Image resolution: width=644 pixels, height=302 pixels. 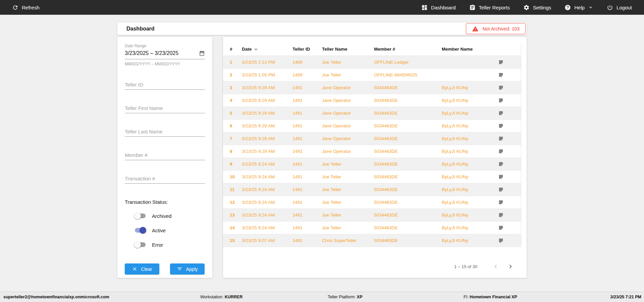 What do you see at coordinates (372, 215) in the screenshot?
I see `table-row: 13 3/23/25 9:24 AM 1491 Joe Teller 50344…` at bounding box center [372, 215].